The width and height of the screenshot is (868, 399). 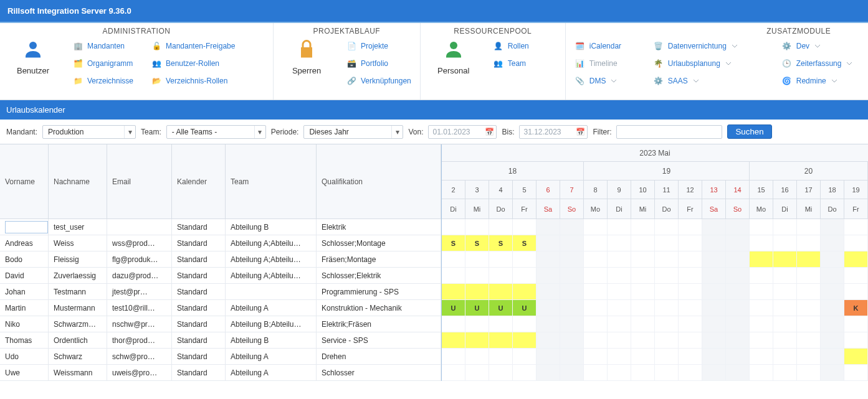 What do you see at coordinates (221, 357) in the screenshot?
I see `table-row: UdoSchwarzschw@pro…StandardAbteilung ADr…` at bounding box center [221, 357].